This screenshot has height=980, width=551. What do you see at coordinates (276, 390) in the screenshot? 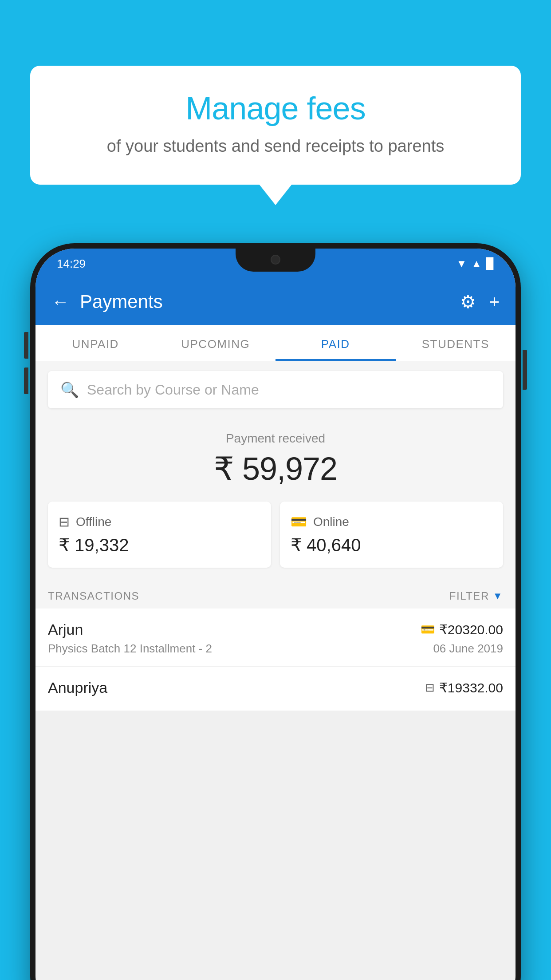
I see `search-container: 🔍 Search by Course or Name` at bounding box center [276, 390].